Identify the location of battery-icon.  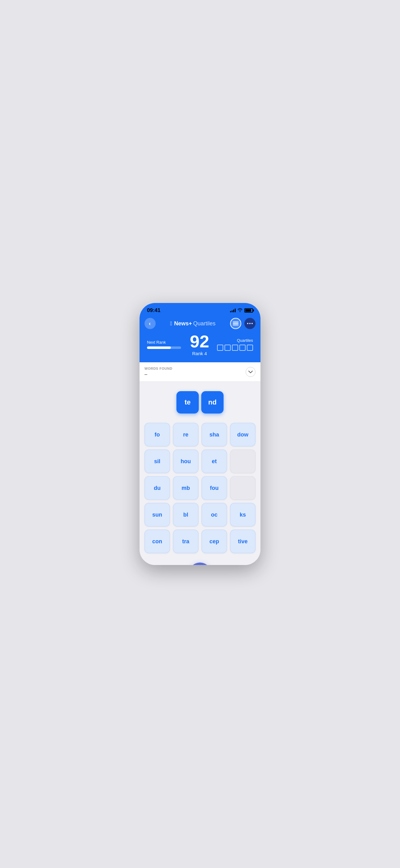
(248, 311).